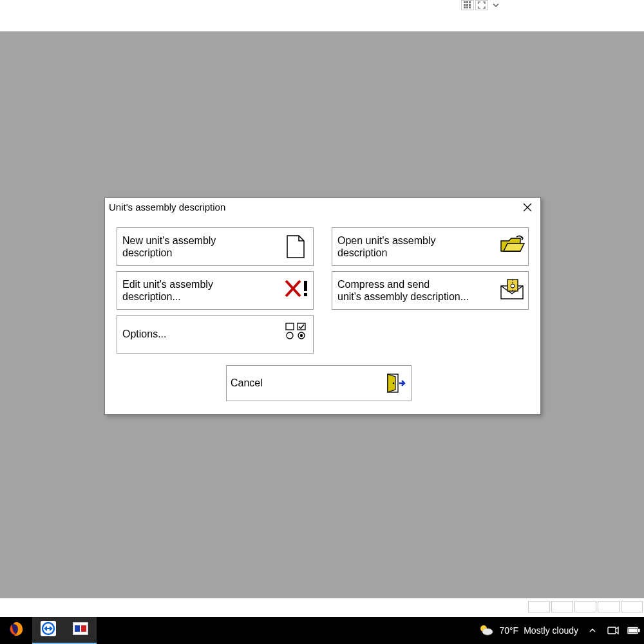  What do you see at coordinates (512, 247) in the screenshot?
I see `open-folder-icon` at bounding box center [512, 247].